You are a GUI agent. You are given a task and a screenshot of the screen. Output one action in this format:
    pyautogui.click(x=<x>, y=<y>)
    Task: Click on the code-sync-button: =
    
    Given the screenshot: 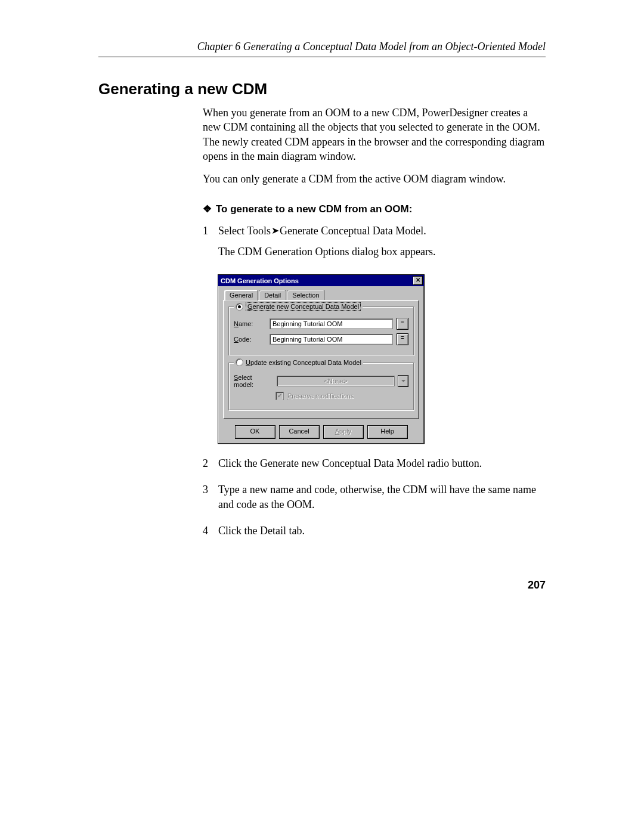 What is the action you would take?
    pyautogui.click(x=402, y=339)
    